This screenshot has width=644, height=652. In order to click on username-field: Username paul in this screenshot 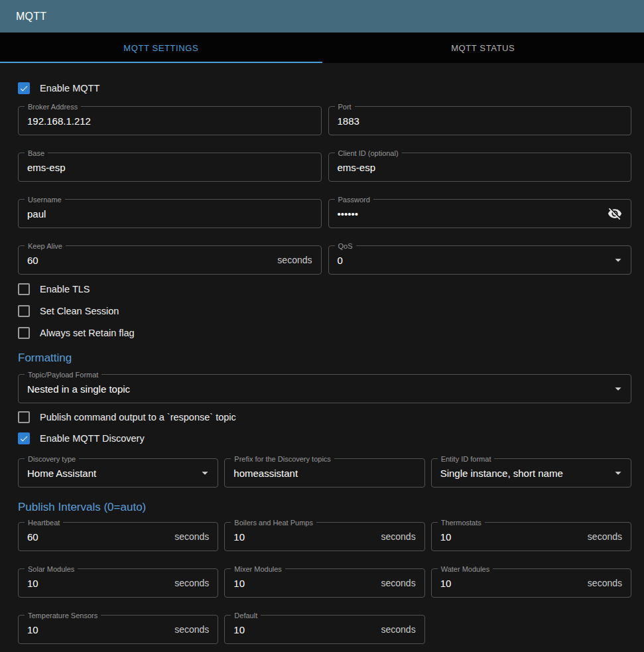, I will do `click(170, 214)`.